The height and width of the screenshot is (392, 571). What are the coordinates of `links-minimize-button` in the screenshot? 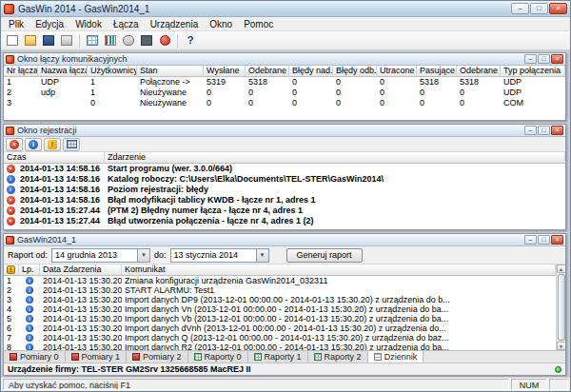 It's located at (531, 59).